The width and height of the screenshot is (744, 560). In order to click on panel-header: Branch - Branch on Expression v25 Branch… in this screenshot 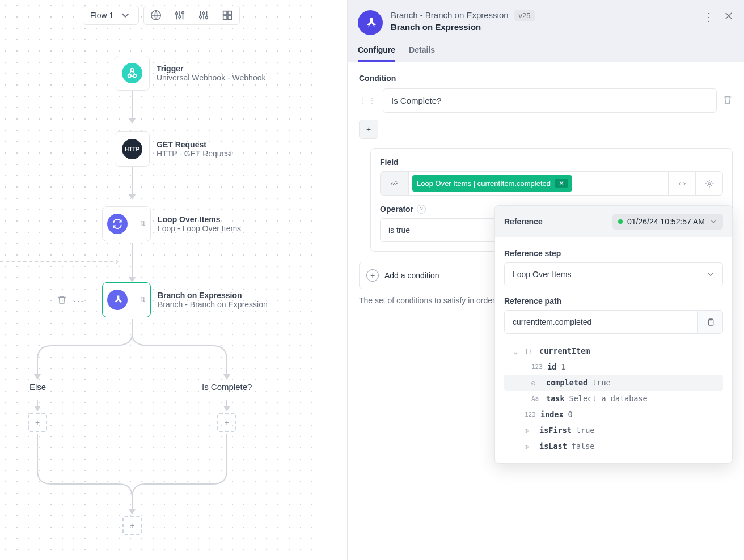, I will do `click(546, 31)`.